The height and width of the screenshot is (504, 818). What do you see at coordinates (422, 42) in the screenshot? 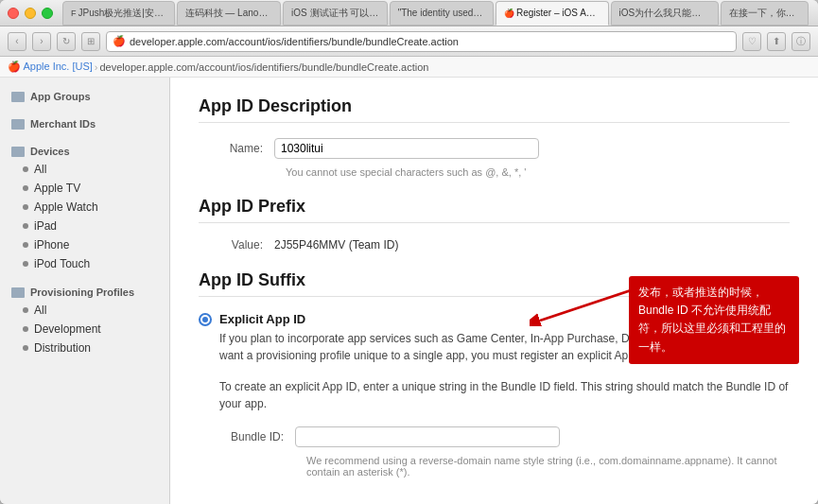
I see `address-bar: 🍎 developer.apple.com/account/ios/identi…` at bounding box center [422, 42].